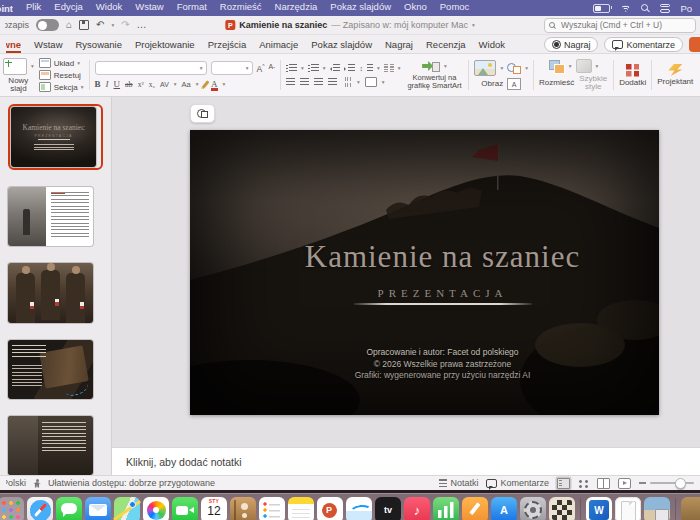  What do you see at coordinates (141, 84) in the screenshot?
I see `superscript-button: x²` at bounding box center [141, 84].